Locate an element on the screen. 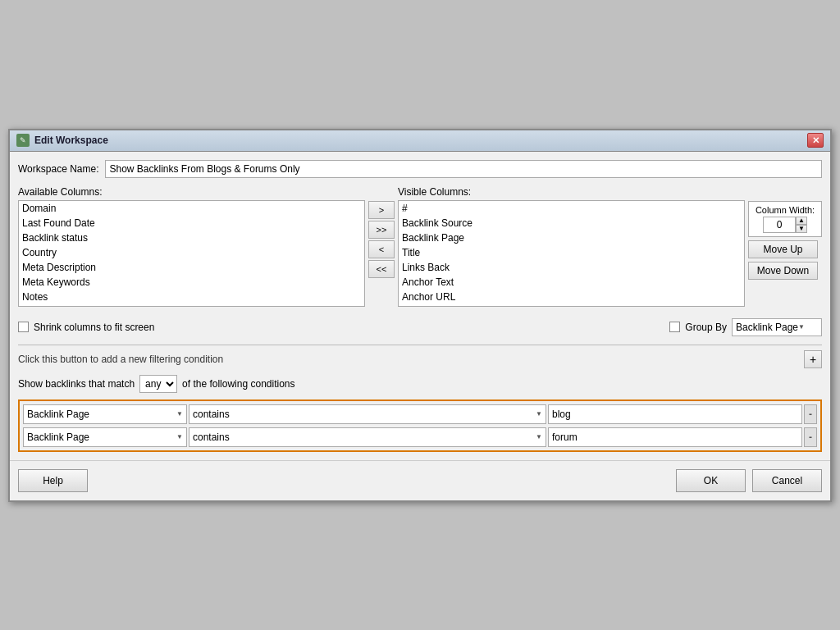 The height and width of the screenshot is (630, 840). list-item: Links Back is located at coordinates (571, 267).